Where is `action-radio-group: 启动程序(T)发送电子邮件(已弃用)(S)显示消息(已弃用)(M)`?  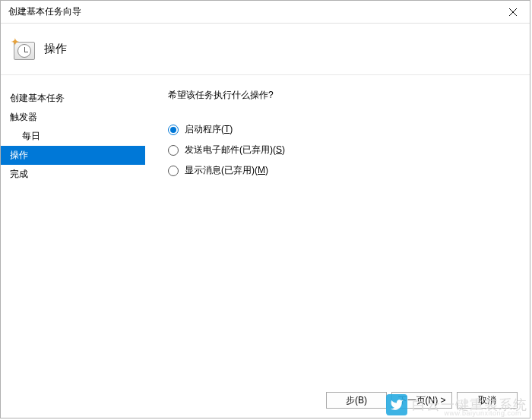
action-radio-group: 启动程序(T)发送电子邮件(已弃用)(S)显示消息(已弃用)(M) is located at coordinates (341, 150).